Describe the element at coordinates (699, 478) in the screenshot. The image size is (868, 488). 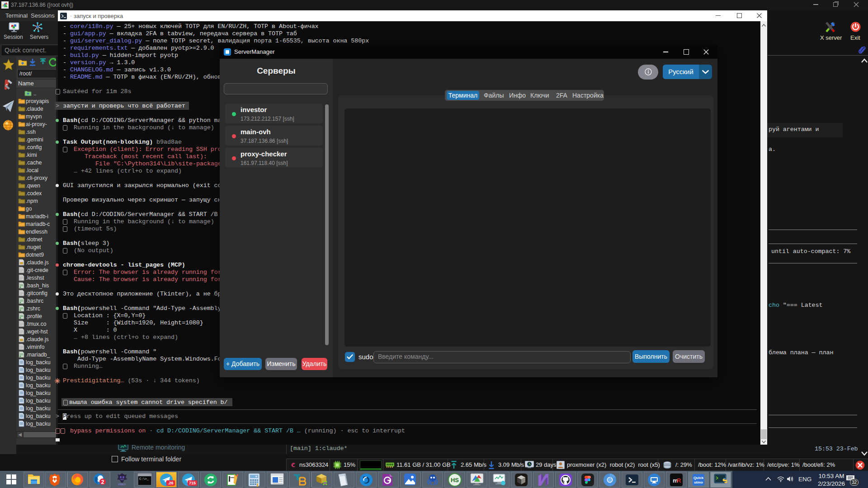
I see `svg-text: Quick` at that location.